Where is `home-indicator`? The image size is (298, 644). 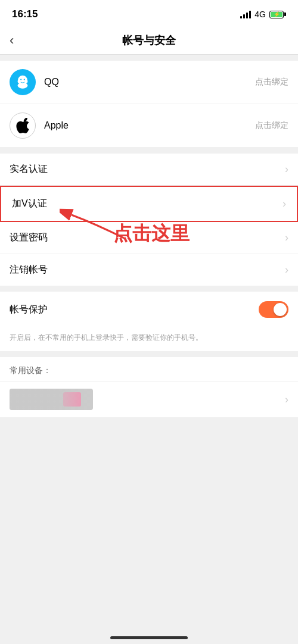 home-indicator is located at coordinates (149, 638).